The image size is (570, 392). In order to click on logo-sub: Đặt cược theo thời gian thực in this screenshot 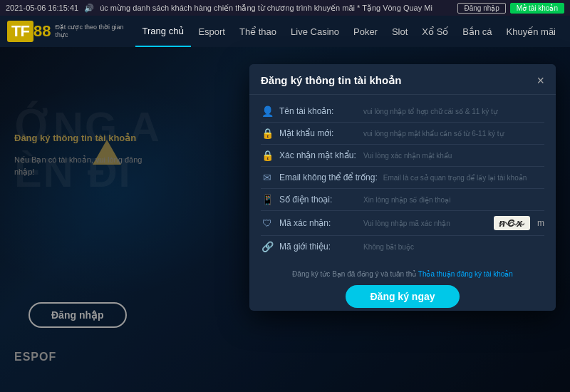, I will do `click(90, 31)`.